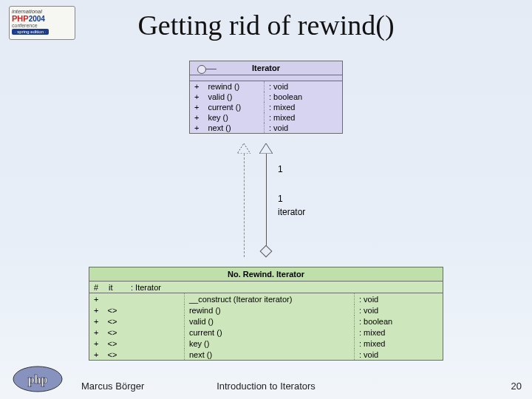 The width and height of the screenshot is (532, 399). Describe the element at coordinates (266, 25) in the screenshot. I see `slide-title: Getting rid of rewind()` at that location.